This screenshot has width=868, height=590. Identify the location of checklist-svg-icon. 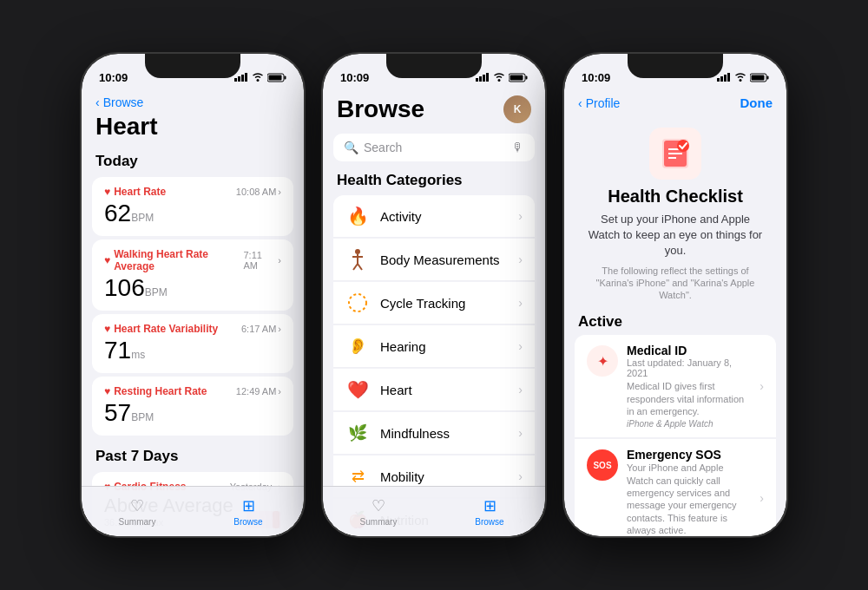
(675, 154).